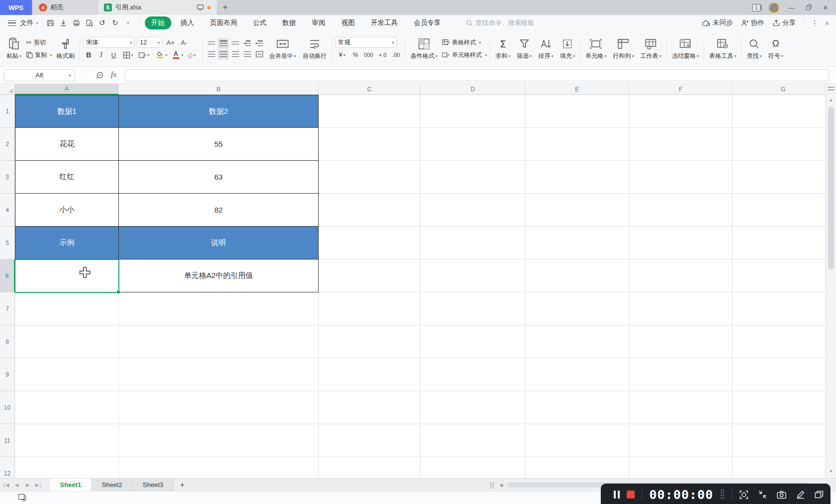 The width and height of the screenshot is (836, 504). I want to click on vertical-scroll-thumb, so click(831, 188).